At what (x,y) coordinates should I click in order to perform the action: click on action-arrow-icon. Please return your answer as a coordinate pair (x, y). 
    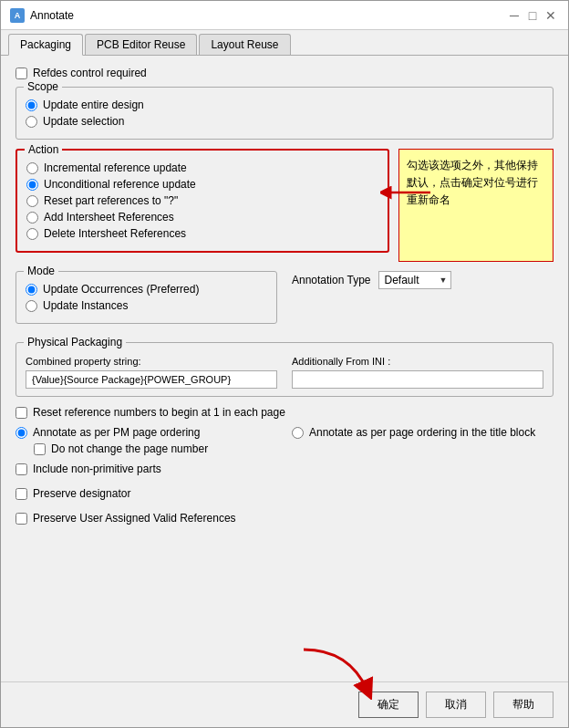
    Looking at the image, I should click on (408, 192).